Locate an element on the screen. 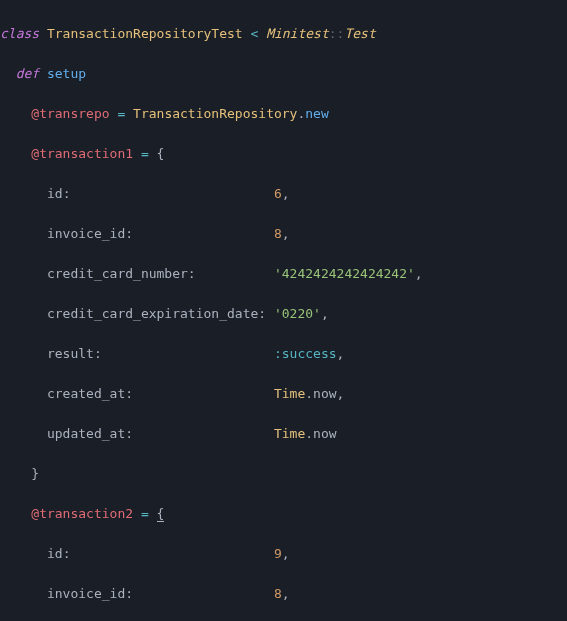 This screenshot has width=567, height=621. code-line: credit_card_expiration_date: '0220', is located at coordinates (284, 314).